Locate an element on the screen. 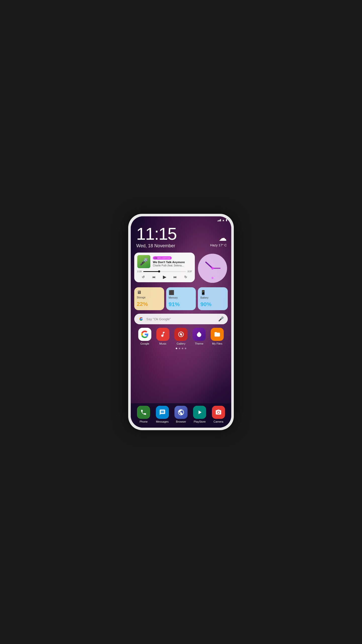 This screenshot has height=644, width=362. playstore-icon-svg is located at coordinates (200, 412).